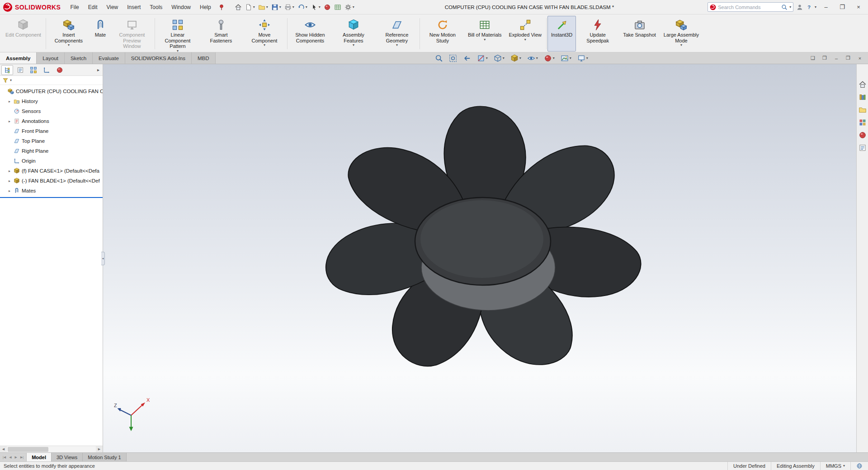 The image size is (868, 470). I want to click on minimize-button: –, so click(826, 7).